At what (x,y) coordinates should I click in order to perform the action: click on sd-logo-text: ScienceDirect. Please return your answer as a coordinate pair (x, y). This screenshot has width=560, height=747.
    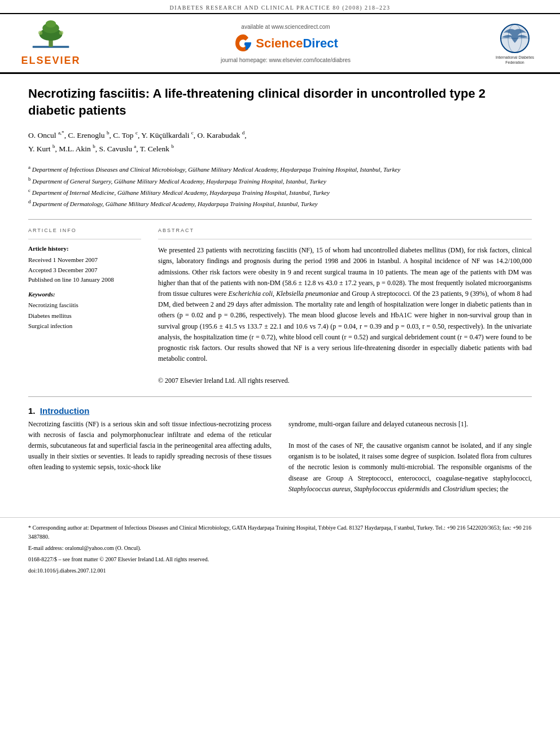
    Looking at the image, I should click on (297, 43).